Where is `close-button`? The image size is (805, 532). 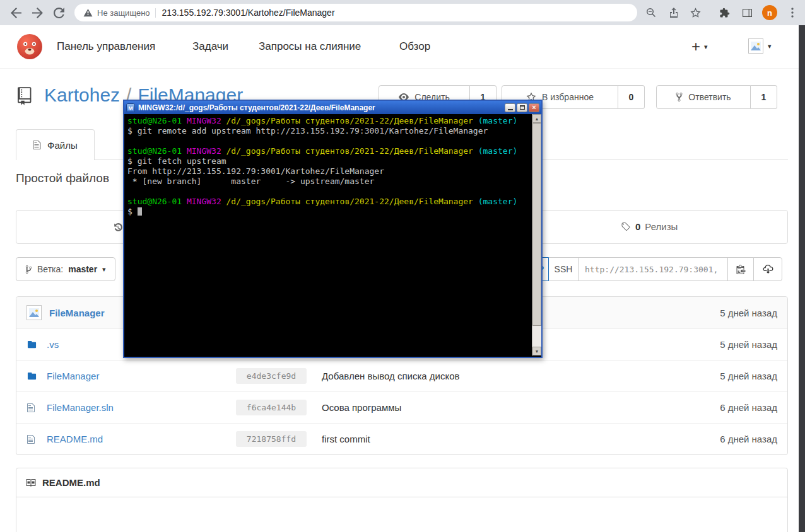
close-button is located at coordinates (534, 108).